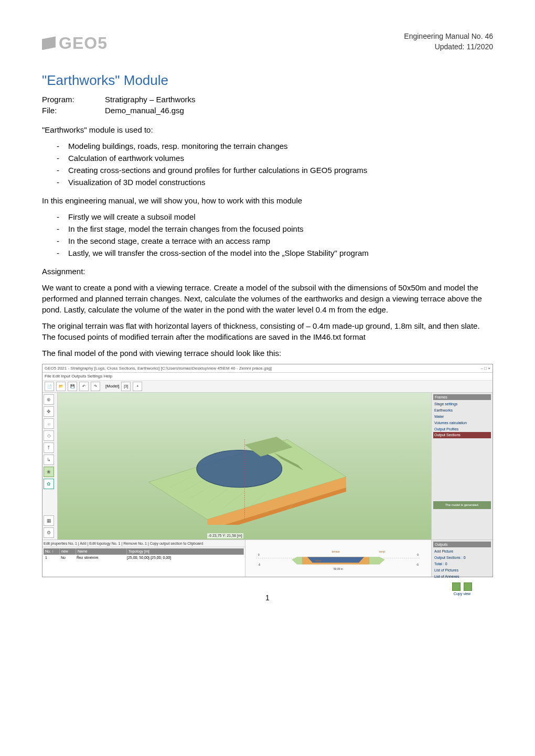 The image size is (535, 756). What do you see at coordinates (462, 429) in the screenshot?
I see `frame-item-output-profiles: Output Profiles` at bounding box center [462, 429].